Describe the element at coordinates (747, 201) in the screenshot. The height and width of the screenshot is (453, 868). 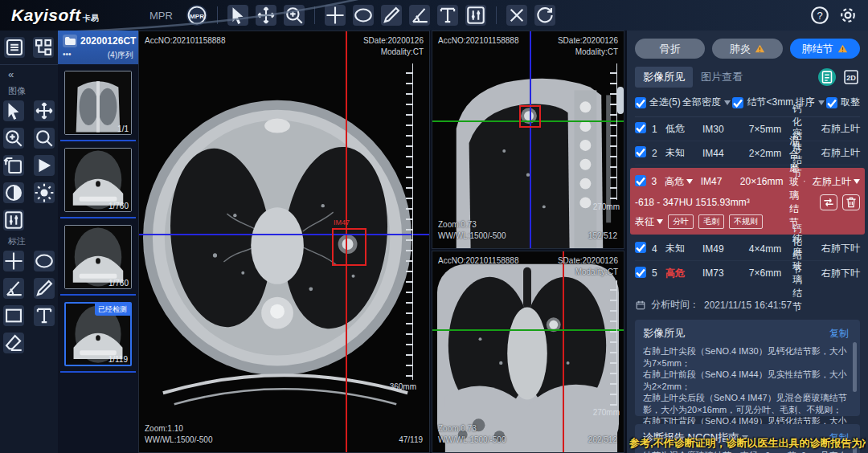
I see `nodule-row-3-selected: 3 高危 IM47 20×16mm 混合磨玻璃结节 左肺上叶 -618 - 34…` at that location.